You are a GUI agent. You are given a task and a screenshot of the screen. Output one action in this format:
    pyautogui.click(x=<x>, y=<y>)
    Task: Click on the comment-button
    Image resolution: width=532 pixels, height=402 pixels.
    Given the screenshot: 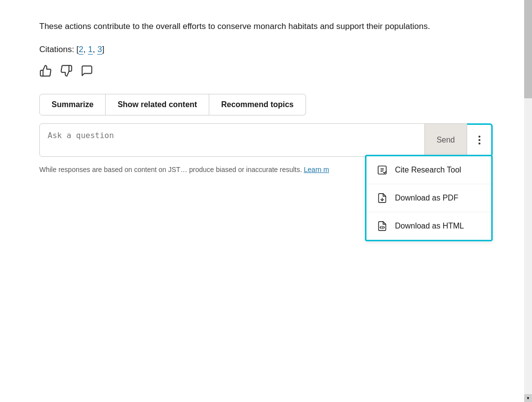 What is the action you would take?
    pyautogui.click(x=87, y=72)
    